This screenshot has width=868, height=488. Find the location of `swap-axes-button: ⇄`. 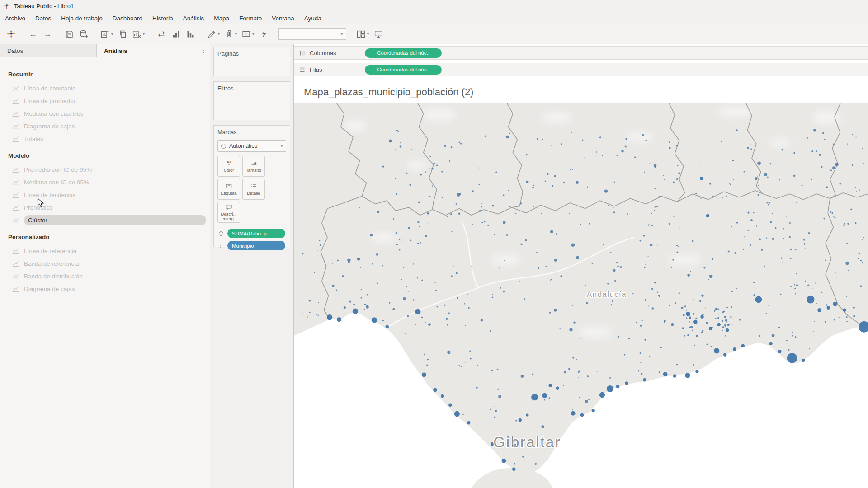

swap-axes-button: ⇄ is located at coordinates (161, 34).